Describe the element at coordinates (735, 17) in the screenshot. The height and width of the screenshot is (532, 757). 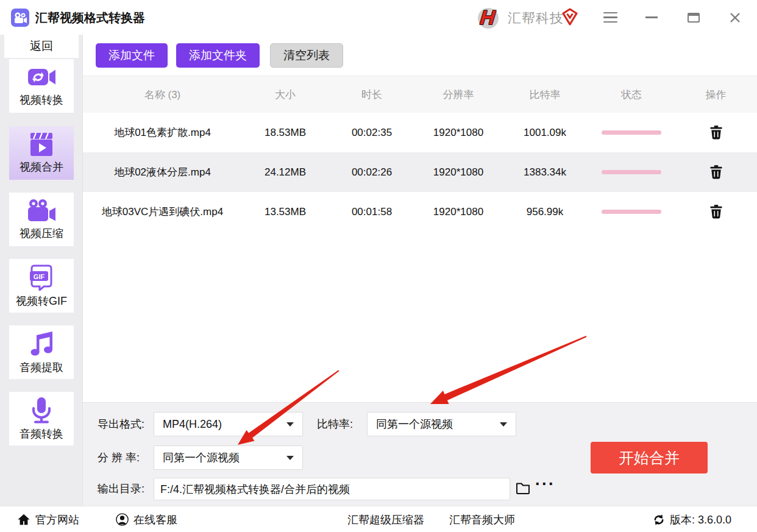
I see `close-button` at that location.